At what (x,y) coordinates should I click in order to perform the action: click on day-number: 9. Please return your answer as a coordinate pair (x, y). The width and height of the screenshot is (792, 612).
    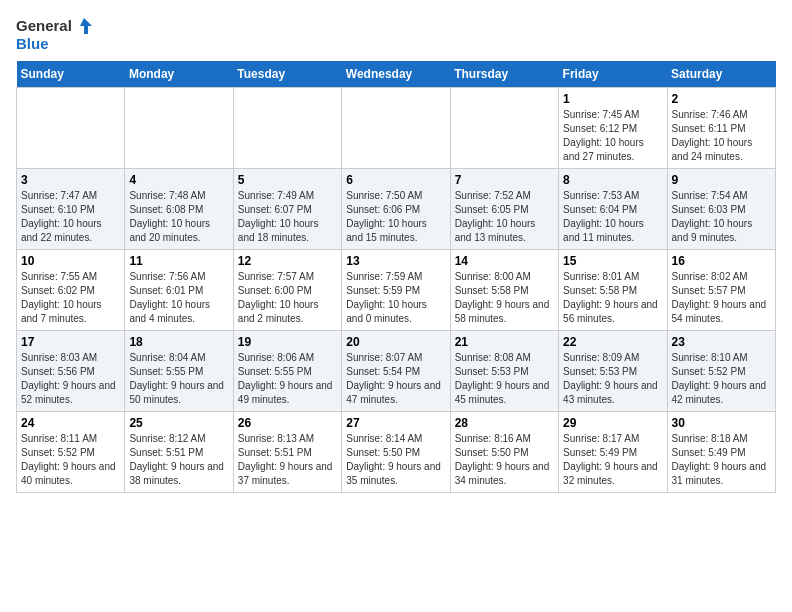
    Looking at the image, I should click on (722, 180).